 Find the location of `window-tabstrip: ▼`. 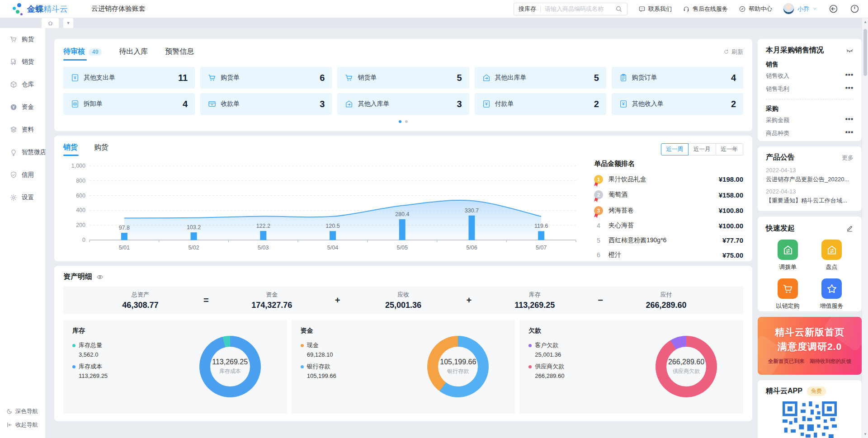

window-tabstrip: ▼ is located at coordinates (434, 23).